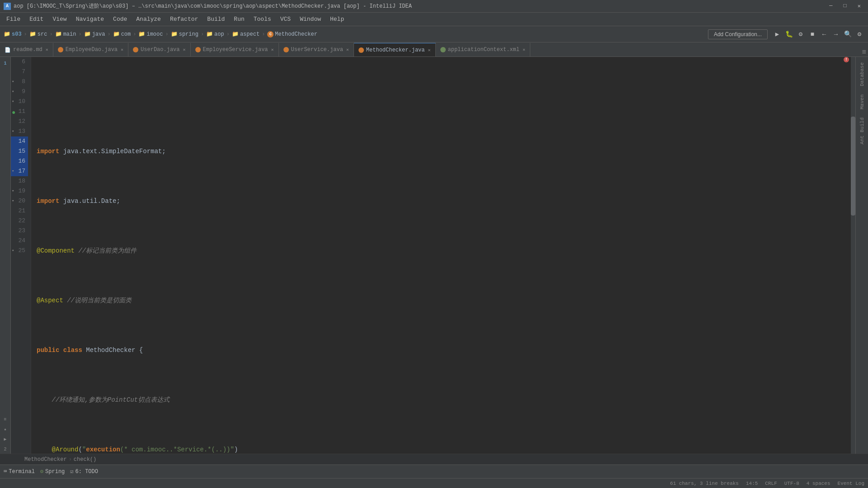  What do you see at coordinates (47, 50) in the screenshot?
I see `tab-close-readme: ✕` at bounding box center [47, 50].